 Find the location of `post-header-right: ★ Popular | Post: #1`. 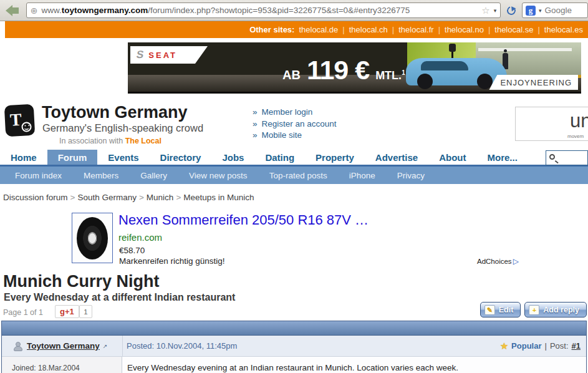

post-header-right: ★ Popular | Post: #1 is located at coordinates (540, 346).